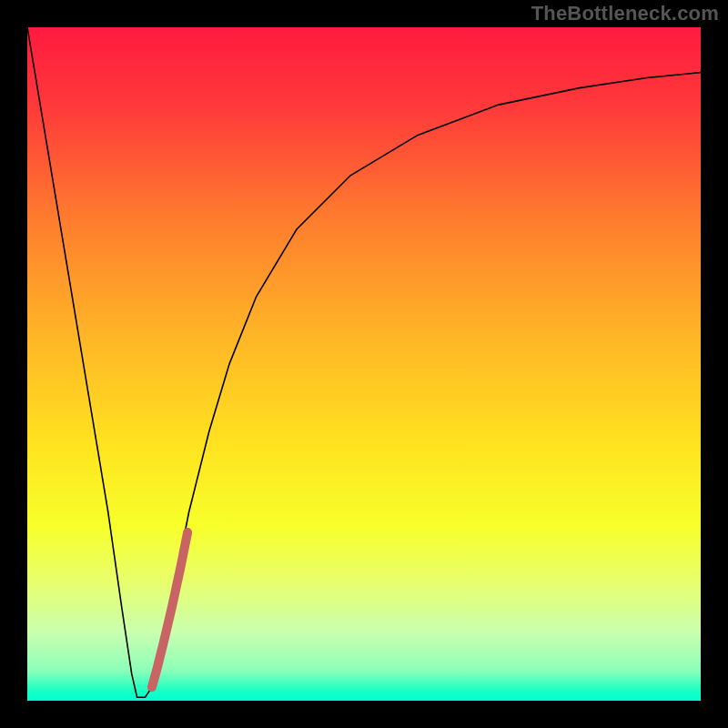 The width and height of the screenshot is (728, 728). What do you see at coordinates (625, 14) in the screenshot?
I see `watermark-text: TheBottleneck.com` at bounding box center [625, 14].